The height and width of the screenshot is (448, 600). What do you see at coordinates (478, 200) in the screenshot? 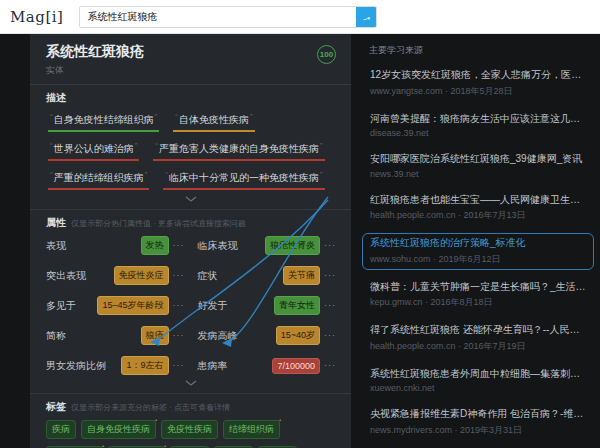
I see `source-title: 红斑狼疮患者也能生宝宝——人民网健康卫生频道——人民网` at bounding box center [478, 200].